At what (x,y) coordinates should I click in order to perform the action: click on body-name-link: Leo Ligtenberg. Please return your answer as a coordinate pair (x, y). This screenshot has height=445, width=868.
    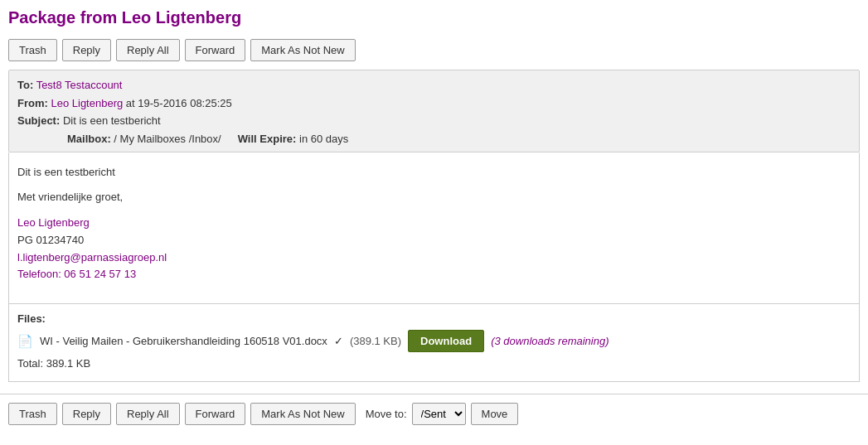
    Looking at the image, I should click on (53, 222).